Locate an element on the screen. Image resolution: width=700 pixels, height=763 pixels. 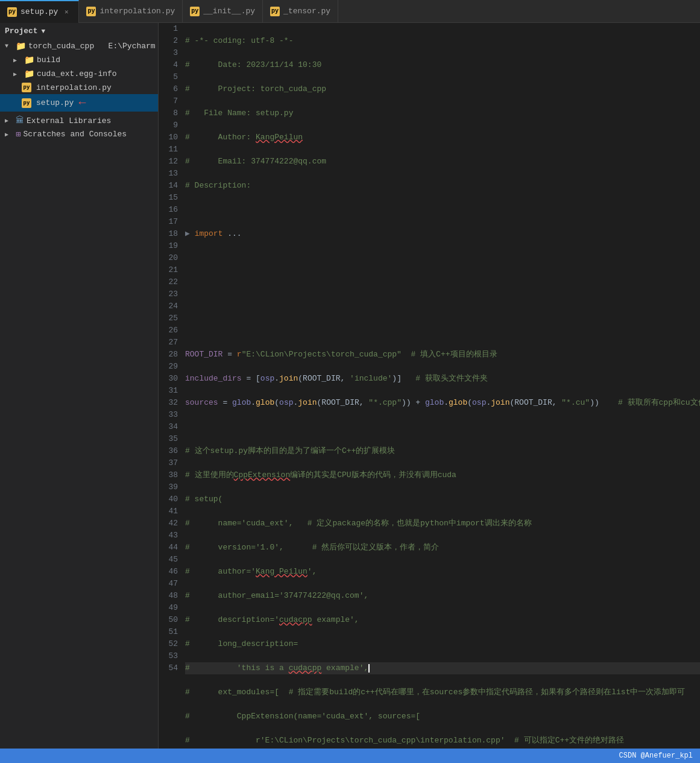
tab-bar: py setup.py ✕ py interpolation.py py __i… is located at coordinates (350, 11).